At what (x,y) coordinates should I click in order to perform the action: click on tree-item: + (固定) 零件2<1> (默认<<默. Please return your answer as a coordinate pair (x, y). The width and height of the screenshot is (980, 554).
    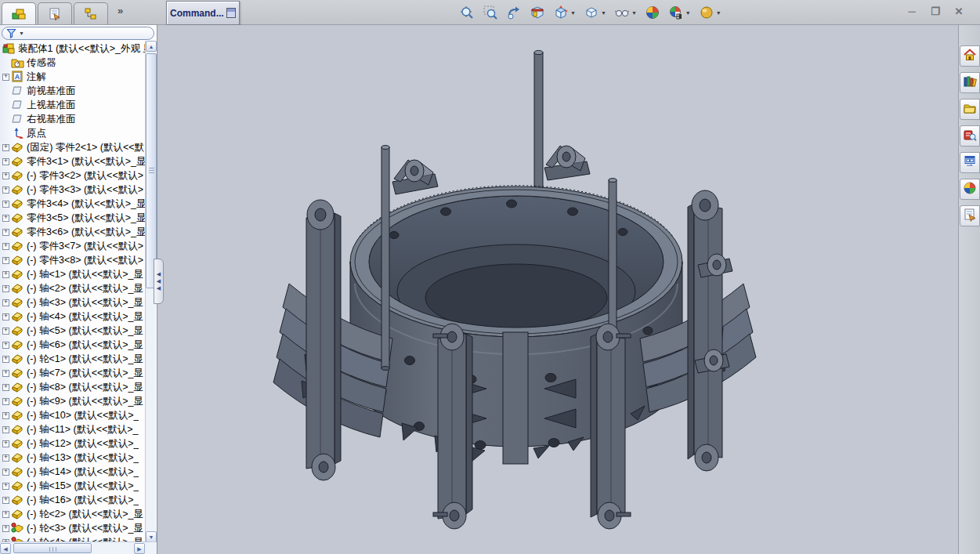
    Looking at the image, I should click on (73, 147).